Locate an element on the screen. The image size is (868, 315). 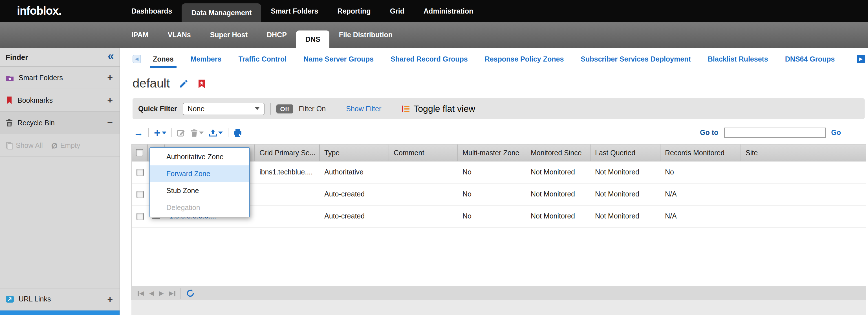
flat-view-icon is located at coordinates (406, 109).